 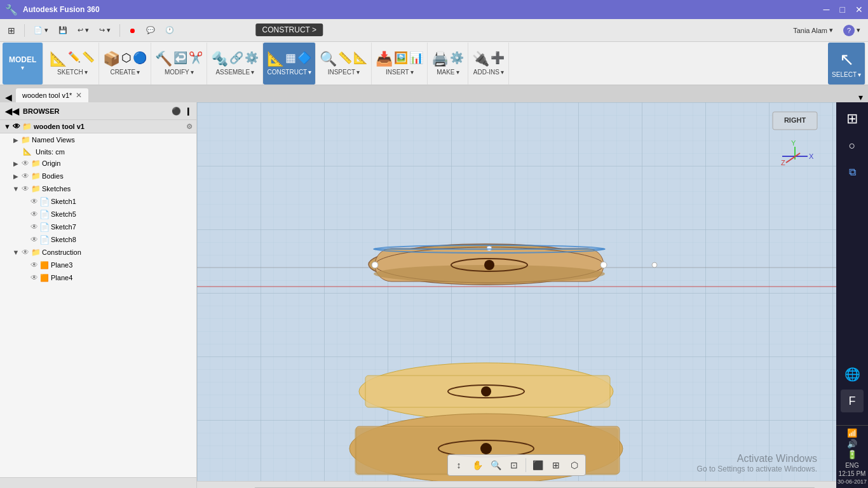 What do you see at coordinates (851, 30) in the screenshot?
I see `help-button: ? ▾` at bounding box center [851, 30].